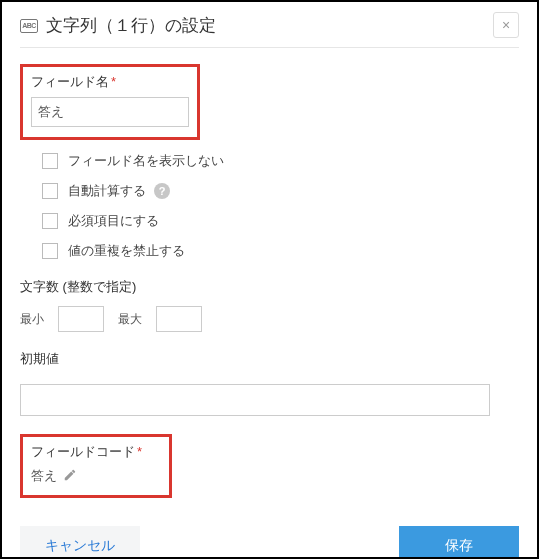 This screenshot has width=539, height=559. Describe the element at coordinates (110, 112) in the screenshot. I see `field-name-input` at that location.